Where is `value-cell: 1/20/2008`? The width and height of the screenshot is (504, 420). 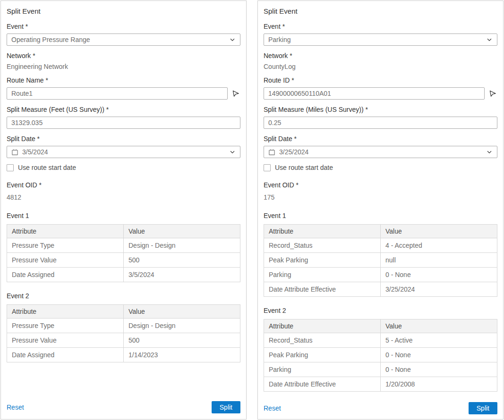
value-cell: 1/20/2008 is located at coordinates (439, 384).